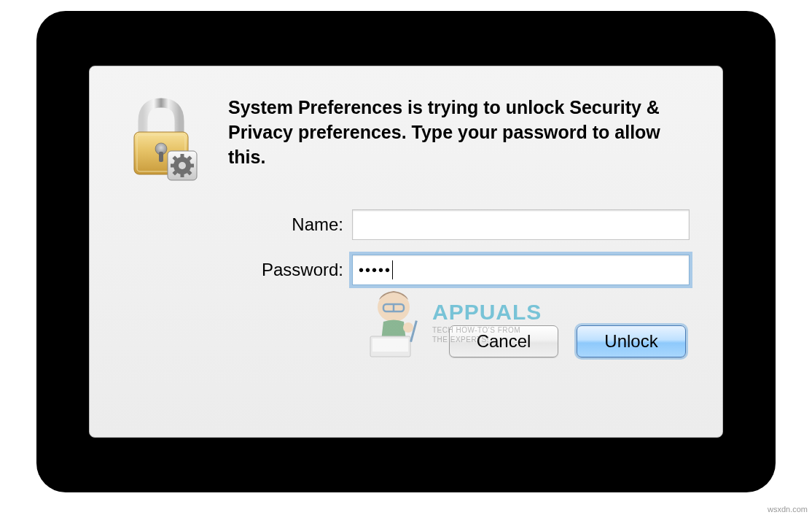 The height and width of the screenshot is (515, 812). I want to click on text-cursor, so click(392, 270).